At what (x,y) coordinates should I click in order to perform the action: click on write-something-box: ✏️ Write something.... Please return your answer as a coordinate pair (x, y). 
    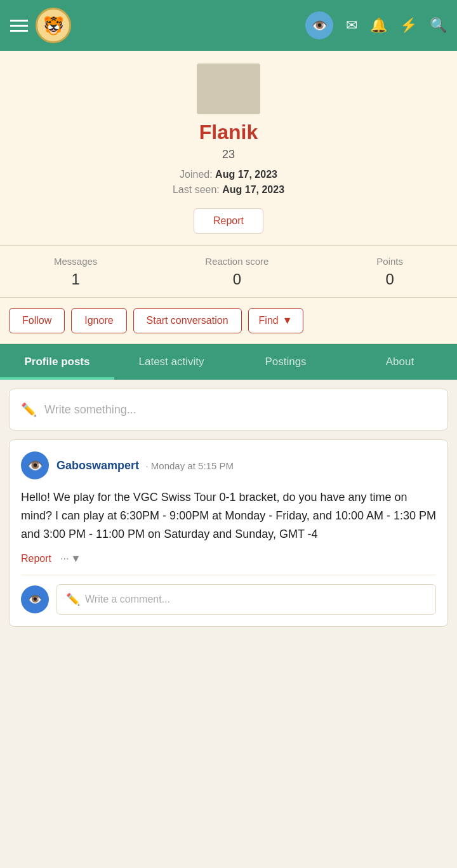
    Looking at the image, I should click on (228, 410).